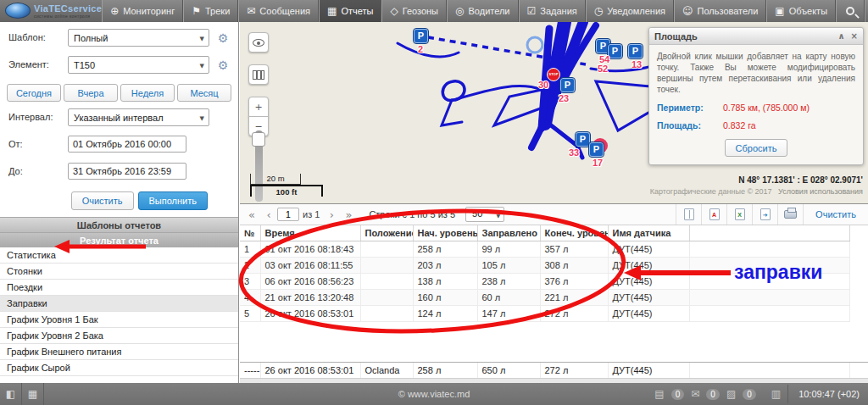 This screenshot has width=868, height=405. What do you see at coordinates (288, 214) in the screenshot?
I see `page-number-input` at bounding box center [288, 214].